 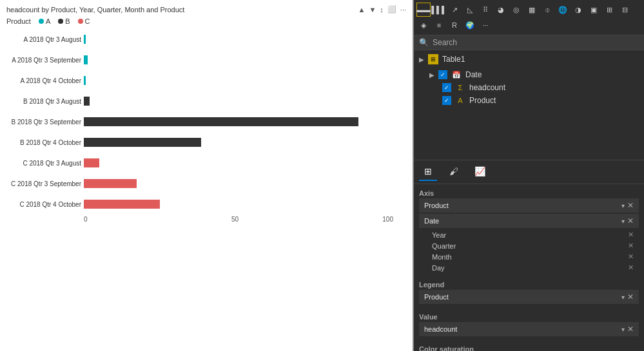 I want to click on format-tab: 🖌, so click(x=454, y=172).